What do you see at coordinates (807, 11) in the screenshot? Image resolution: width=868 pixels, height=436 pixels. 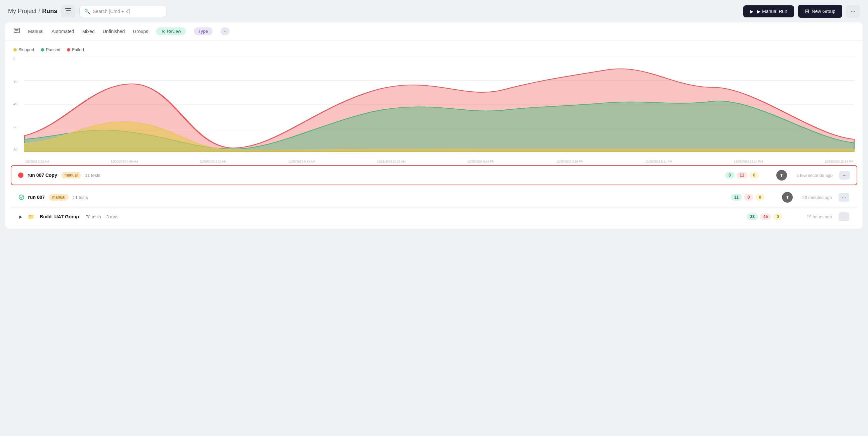 I see `new-group-icon: ⊞` at bounding box center [807, 11].